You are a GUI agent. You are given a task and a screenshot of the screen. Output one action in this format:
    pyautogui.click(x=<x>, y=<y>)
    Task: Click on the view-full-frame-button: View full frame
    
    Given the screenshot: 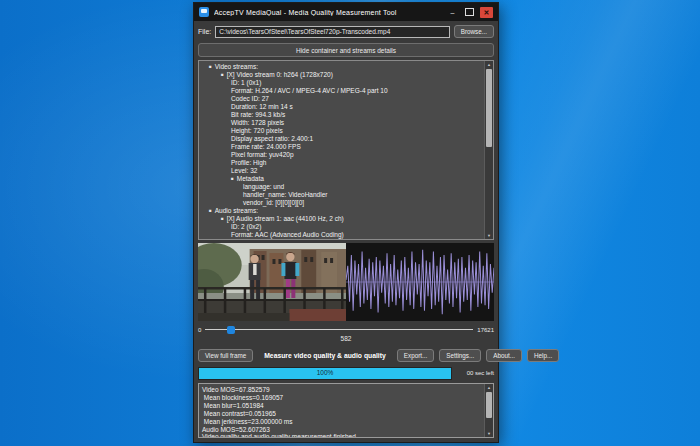 What is the action you would take?
    pyautogui.click(x=226, y=356)
    